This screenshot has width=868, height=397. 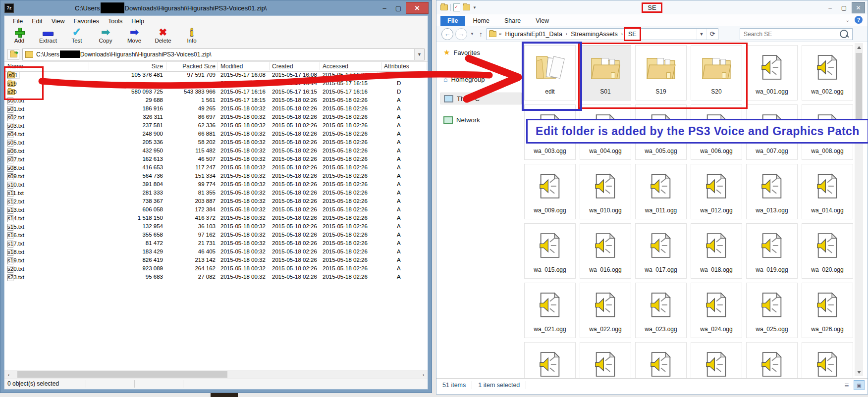 What do you see at coordinates (216, 109) in the screenshot?
I see `table-row: s01.txt186 91649 2652015-05-18 00:322015…` at bounding box center [216, 109].